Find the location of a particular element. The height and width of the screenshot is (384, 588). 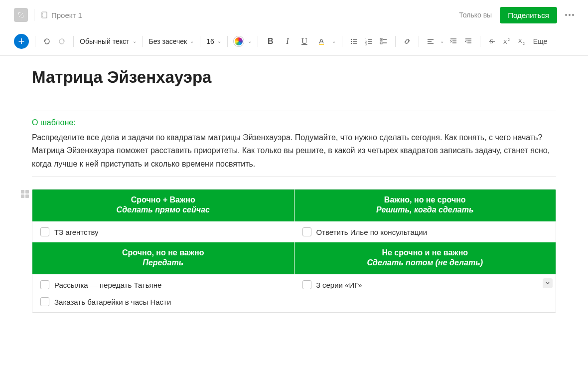

task-label: ТЗ агентству is located at coordinates (77, 232).